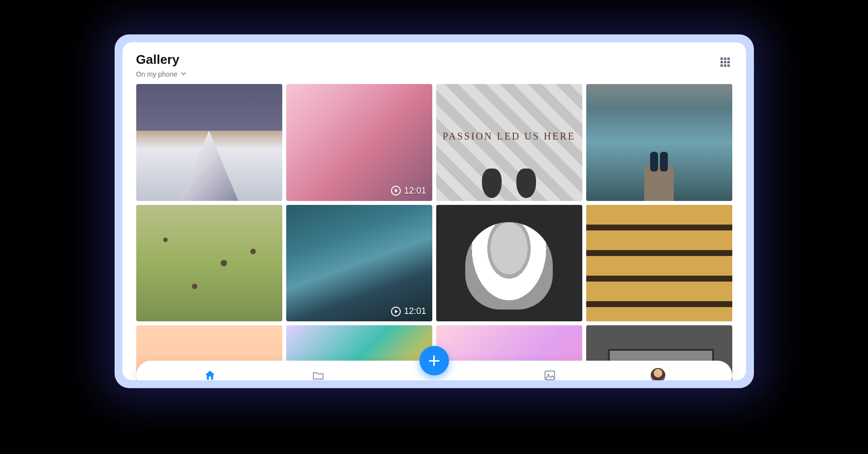 The image size is (868, 454). I want to click on header-left: Gallery On my phone, so click(161, 65).